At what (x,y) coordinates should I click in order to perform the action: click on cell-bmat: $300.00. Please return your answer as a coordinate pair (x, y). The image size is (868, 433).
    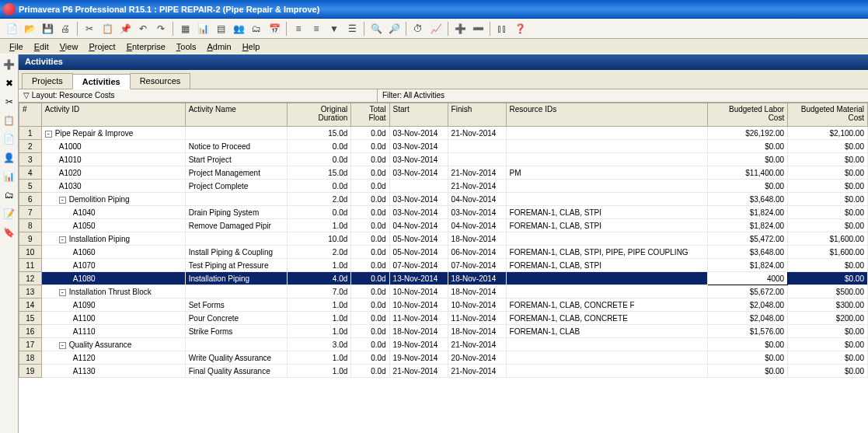
    Looking at the image, I should click on (828, 305).